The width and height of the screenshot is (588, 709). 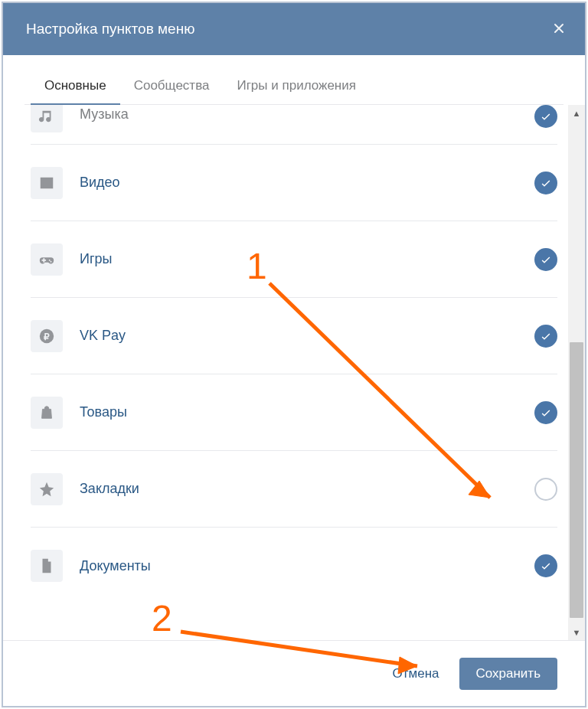 What do you see at coordinates (307, 412) in the screenshot?
I see `item-label: Товары` at bounding box center [307, 412].